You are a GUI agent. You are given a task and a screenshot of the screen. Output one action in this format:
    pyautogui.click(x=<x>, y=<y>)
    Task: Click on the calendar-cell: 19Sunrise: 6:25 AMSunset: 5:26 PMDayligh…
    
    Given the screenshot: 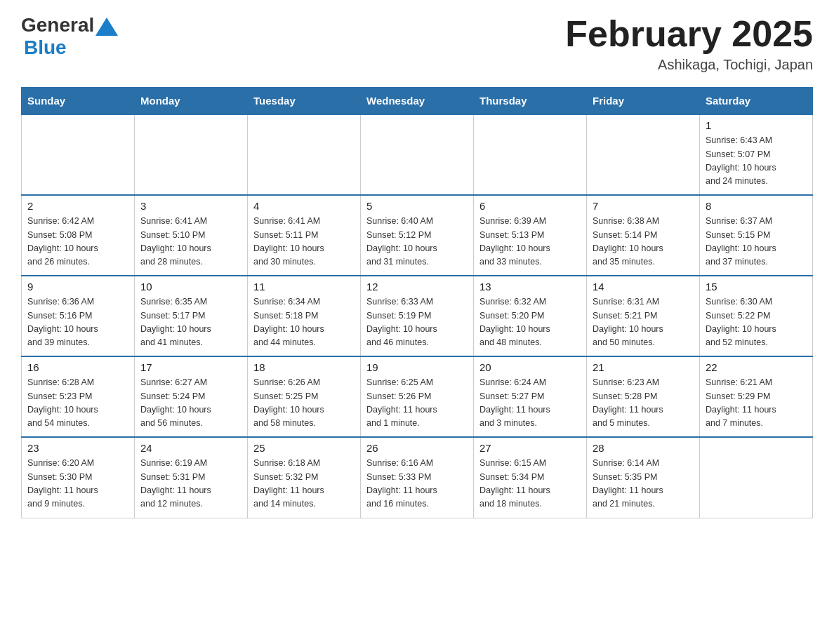 What is the action you would take?
    pyautogui.click(x=417, y=397)
    